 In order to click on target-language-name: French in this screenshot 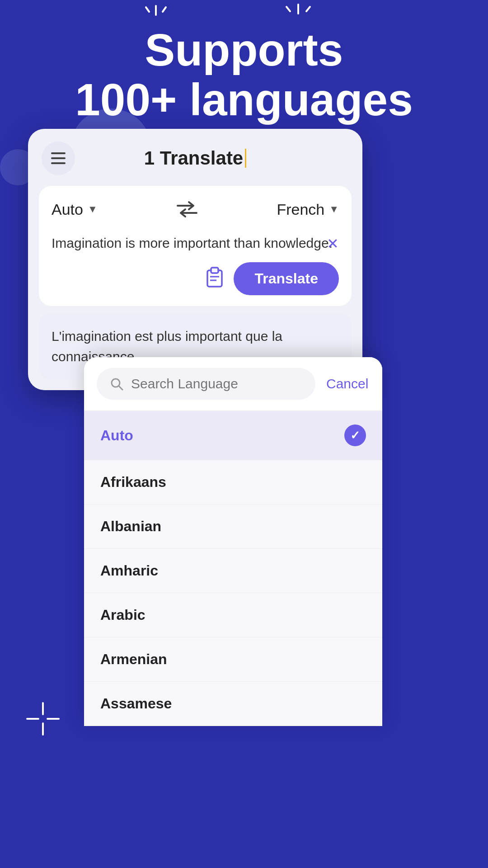, I will do `click(300, 210)`.